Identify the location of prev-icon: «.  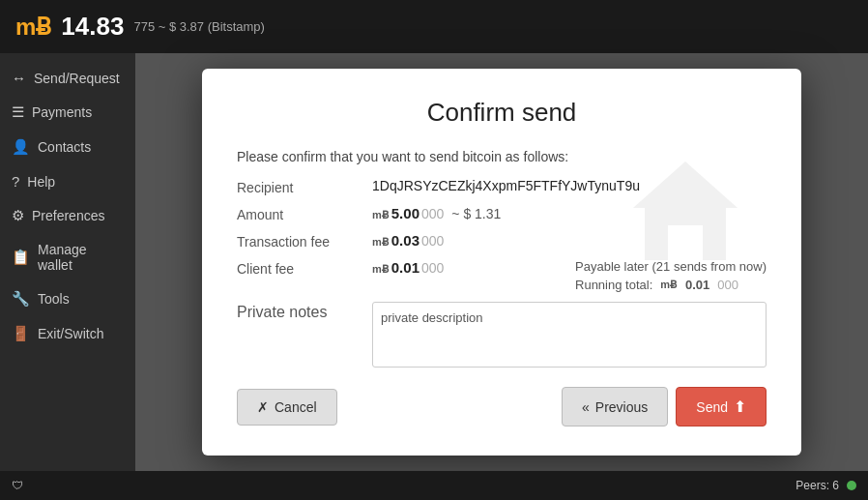
(586, 407).